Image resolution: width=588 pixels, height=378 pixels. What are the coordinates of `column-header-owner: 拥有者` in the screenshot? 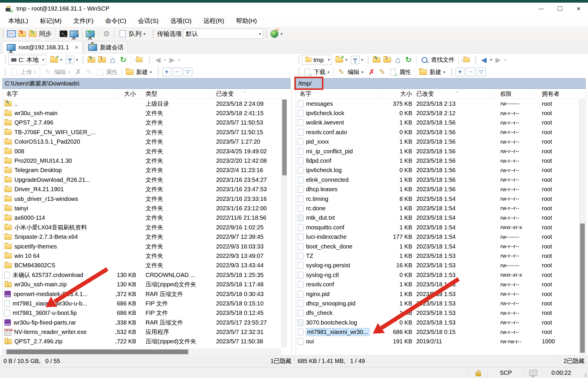 It's located at (561, 94).